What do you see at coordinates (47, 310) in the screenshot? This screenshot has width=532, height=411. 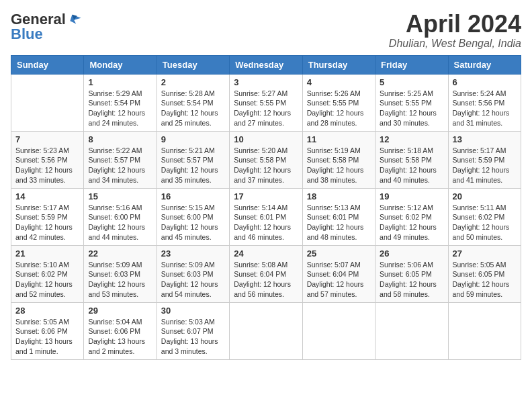 I see `day-number: 28` at bounding box center [47, 310].